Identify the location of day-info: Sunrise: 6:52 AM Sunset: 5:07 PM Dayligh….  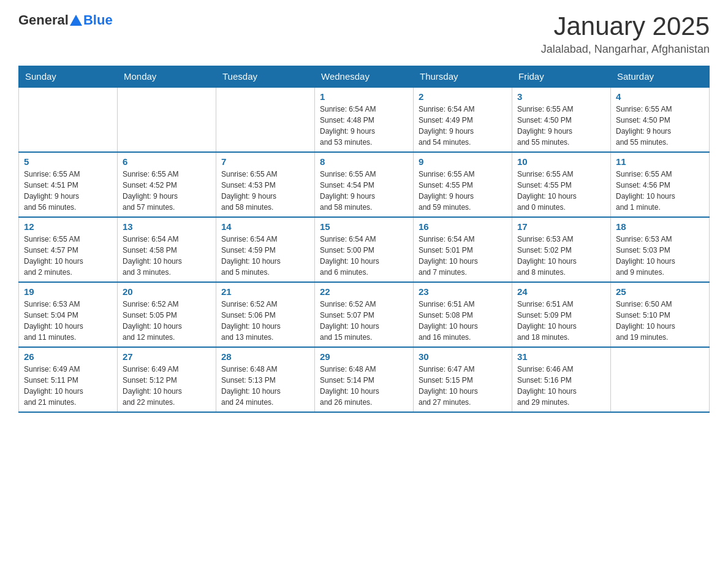
(364, 321).